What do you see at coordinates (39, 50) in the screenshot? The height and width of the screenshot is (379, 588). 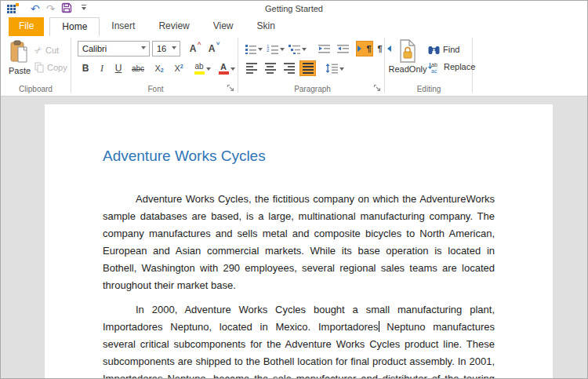 I see `cut-scissors-icon: ✂` at bounding box center [39, 50].